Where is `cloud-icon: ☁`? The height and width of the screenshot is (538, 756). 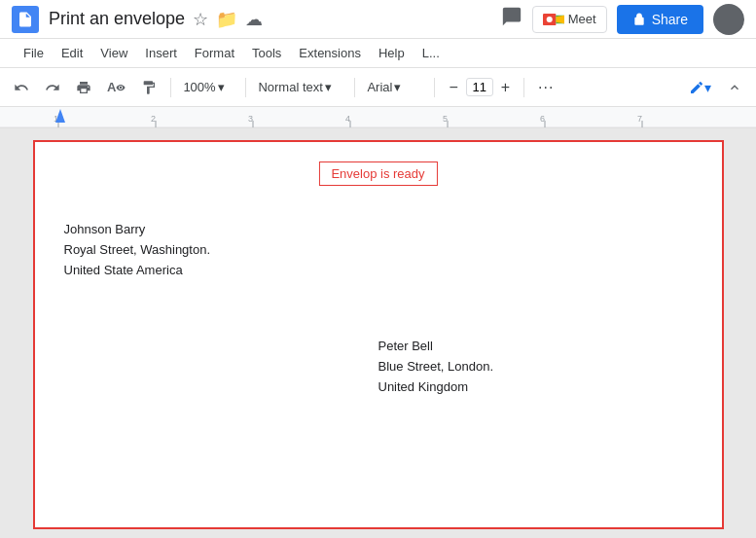 cloud-icon: ☁ is located at coordinates (254, 19).